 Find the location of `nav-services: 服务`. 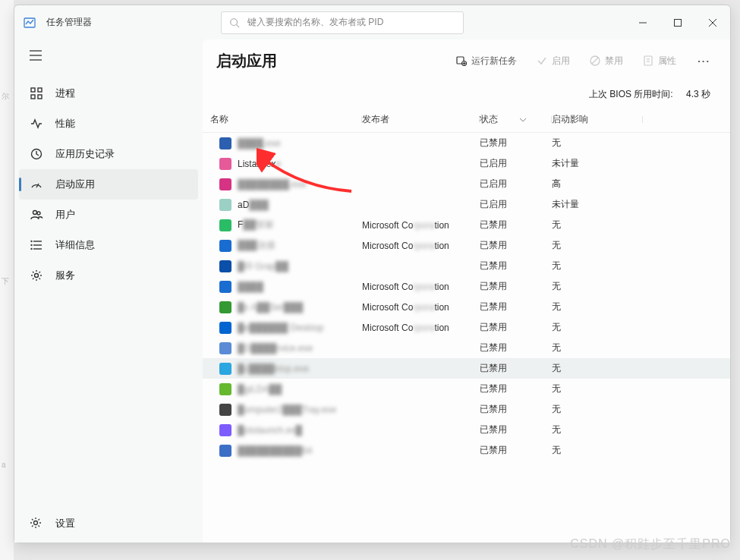

nav-services: 服务 is located at coordinates (109, 275).